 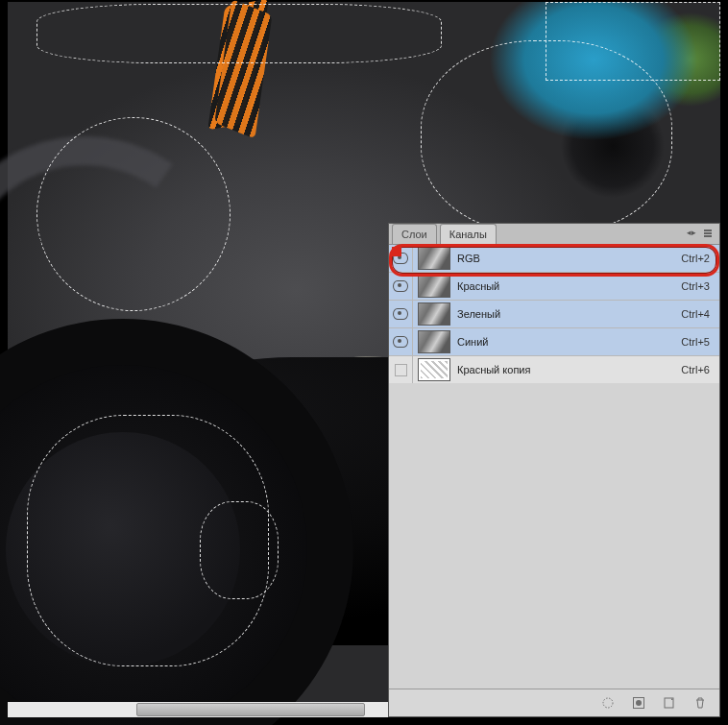 I want to click on channel-row-red-copy: Красный копия Ctrl+6, so click(x=554, y=371).